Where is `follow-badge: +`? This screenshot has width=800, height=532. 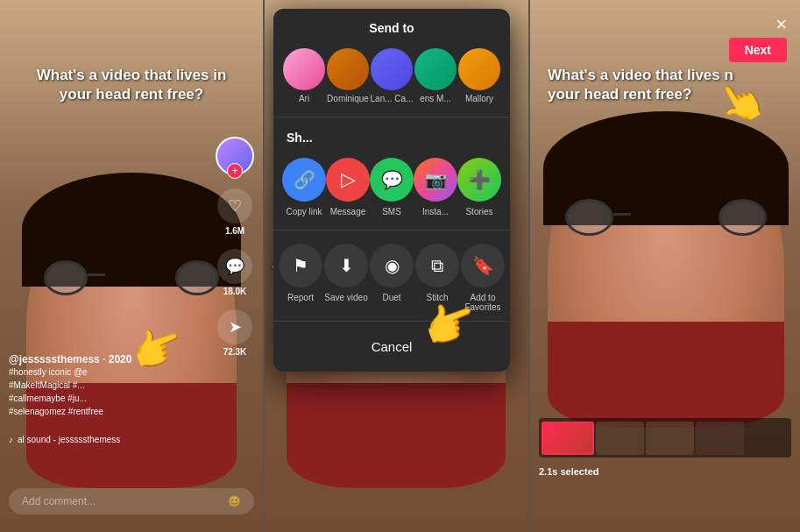 follow-badge: + is located at coordinates (235, 171).